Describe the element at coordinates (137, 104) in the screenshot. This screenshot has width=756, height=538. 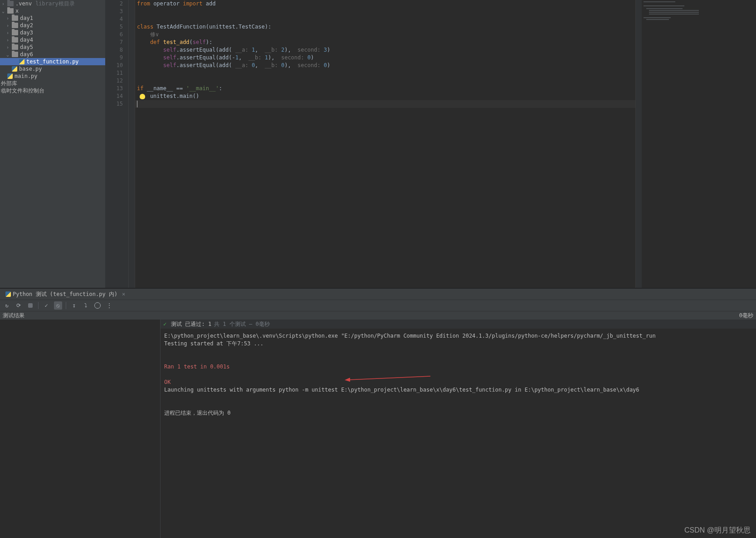
I see `caret` at that location.